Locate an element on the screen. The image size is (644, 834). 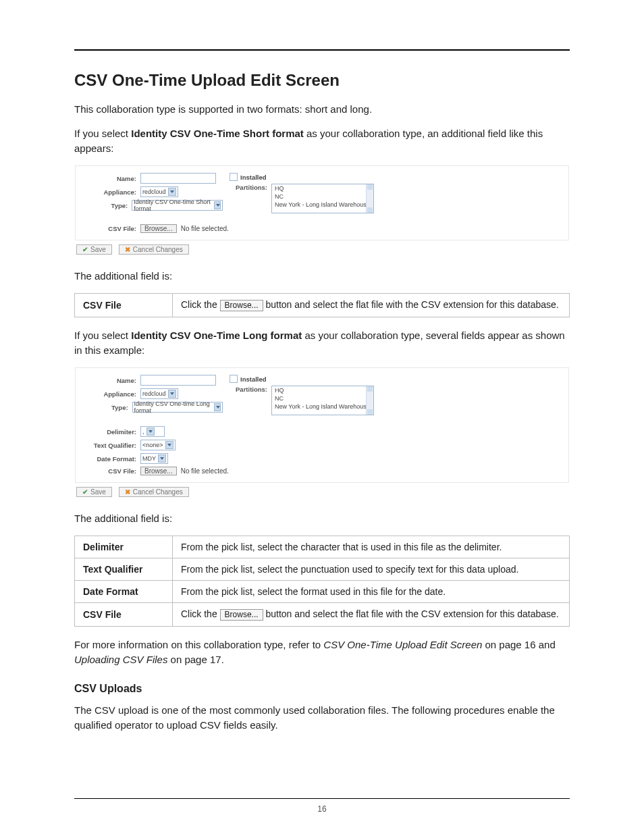
table-row: Delimiter From the pick list, select the… is located at coordinates (323, 547).